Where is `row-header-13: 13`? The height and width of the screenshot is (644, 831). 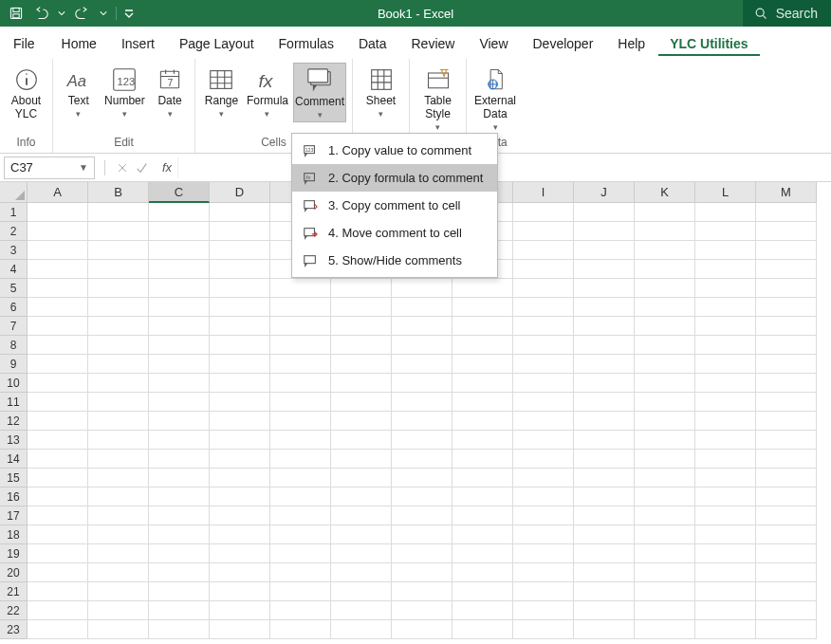 row-header-13: 13 is located at coordinates (13, 440).